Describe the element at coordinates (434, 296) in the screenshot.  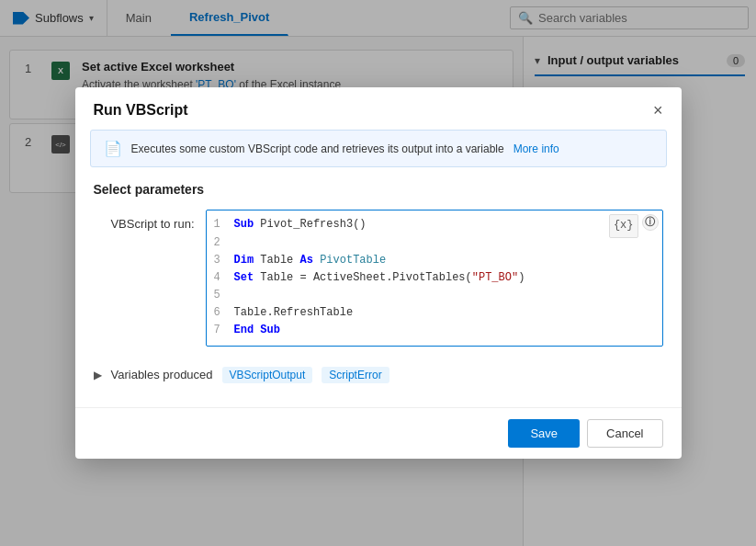
I see `code-line-5: 5` at that location.